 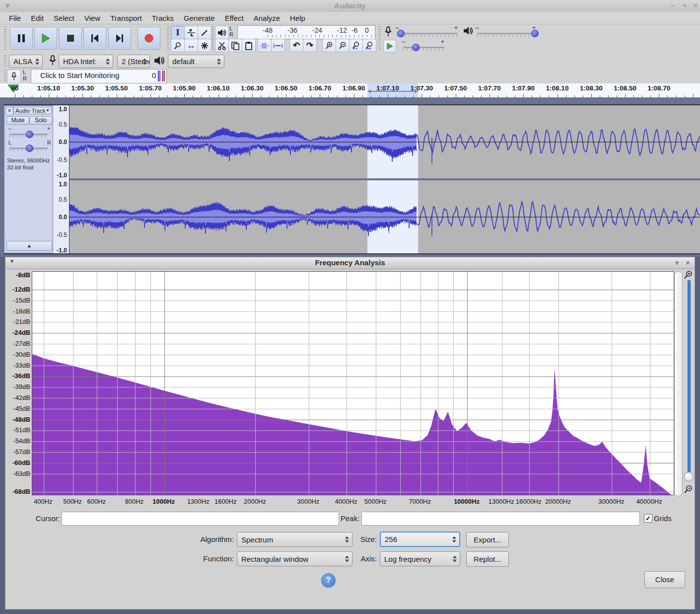 I want to click on close-icon: ×, so click(x=695, y=6).